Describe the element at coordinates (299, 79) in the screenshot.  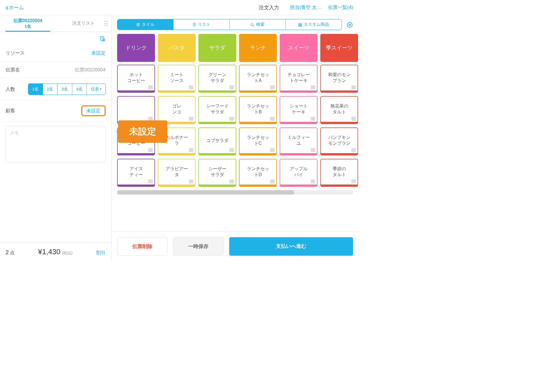
I see `product-item-0-4: チョコレー トケーキ` at that location.